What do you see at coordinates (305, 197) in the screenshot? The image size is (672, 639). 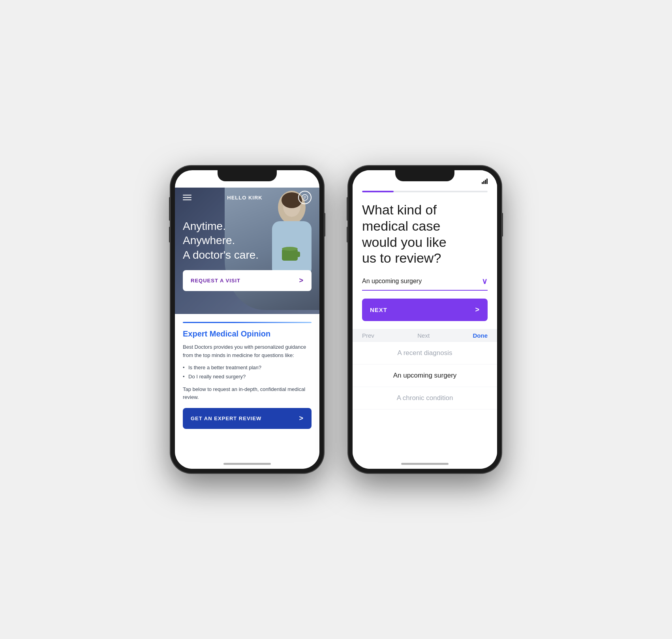 I see `chat-icon` at bounding box center [305, 197].